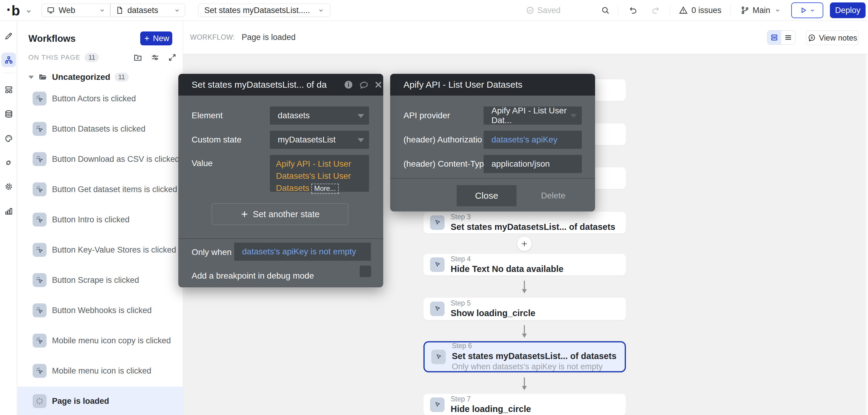 Image resolution: width=868 pixels, height=415 pixels. I want to click on redo-button, so click(656, 10).